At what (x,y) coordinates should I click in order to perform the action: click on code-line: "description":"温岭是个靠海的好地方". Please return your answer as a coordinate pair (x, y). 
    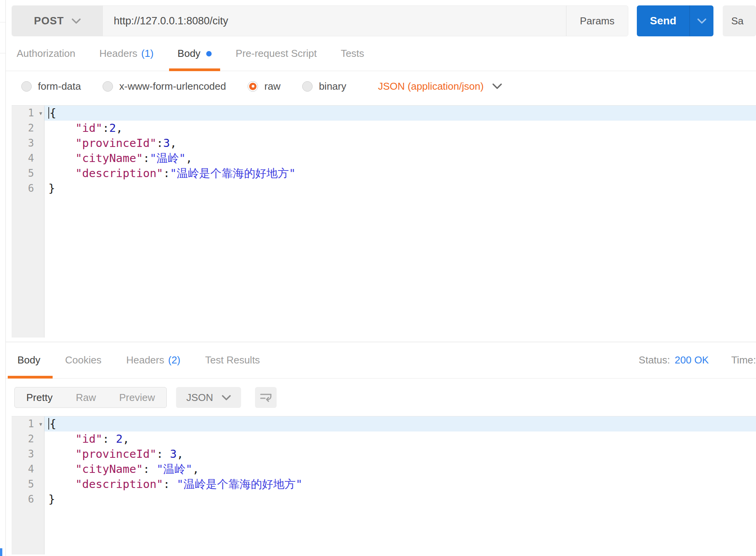
    Looking at the image, I should click on (400, 173).